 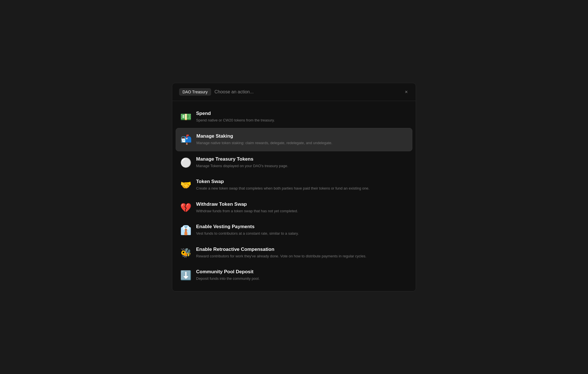 What do you see at coordinates (302, 159) in the screenshot?
I see `manage-treasury-tokens-title: Manage Treasury Tokens` at bounding box center [302, 159].